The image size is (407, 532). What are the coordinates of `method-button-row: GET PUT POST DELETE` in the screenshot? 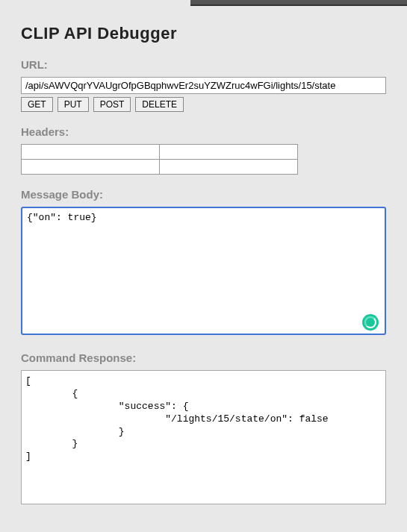 It's located at (203, 104).